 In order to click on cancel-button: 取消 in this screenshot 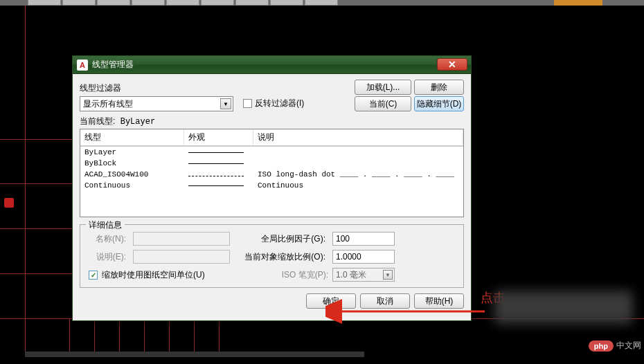, I will do `click(385, 301)`.